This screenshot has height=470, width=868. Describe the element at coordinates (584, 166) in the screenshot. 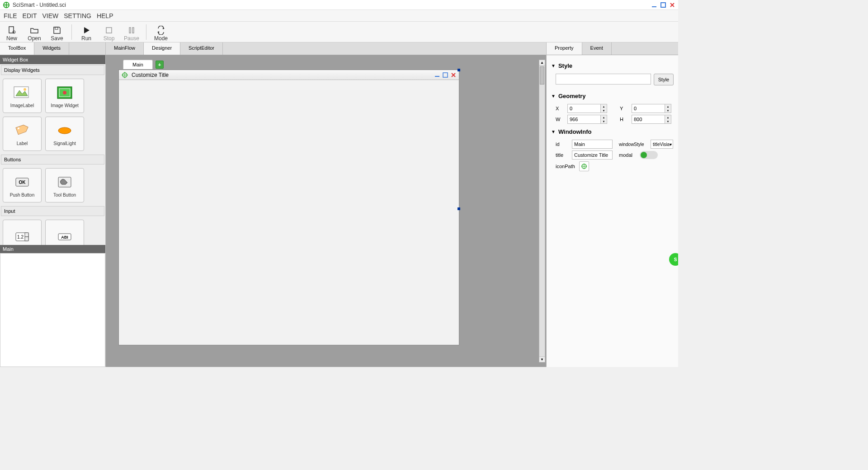

I see `windowinfo-iconpath-button` at that location.